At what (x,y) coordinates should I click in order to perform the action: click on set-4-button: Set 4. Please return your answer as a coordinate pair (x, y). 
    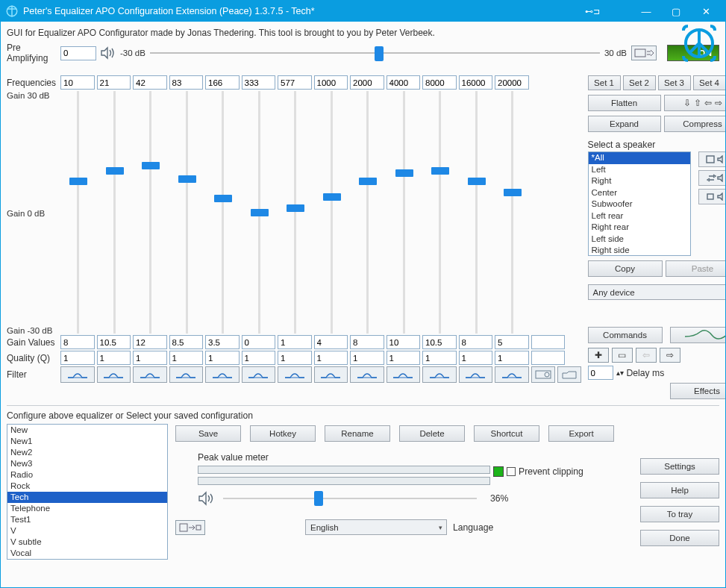
    Looking at the image, I should click on (710, 83).